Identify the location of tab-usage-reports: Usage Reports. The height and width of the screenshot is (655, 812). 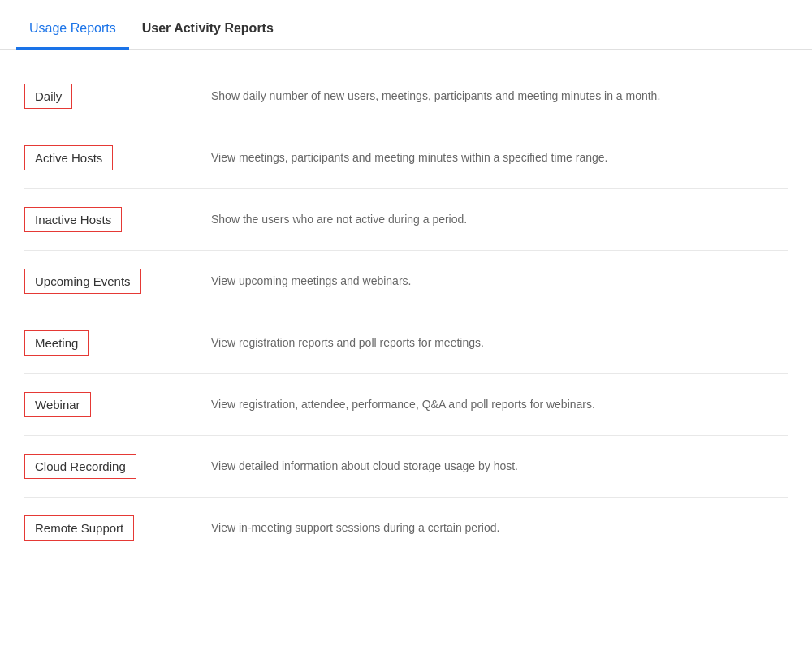
(73, 31).